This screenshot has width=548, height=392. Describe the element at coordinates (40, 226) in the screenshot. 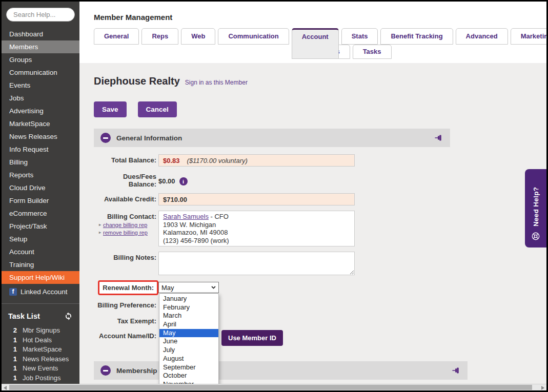

I see `sidebar-item-project-task: Project/Task` at that location.